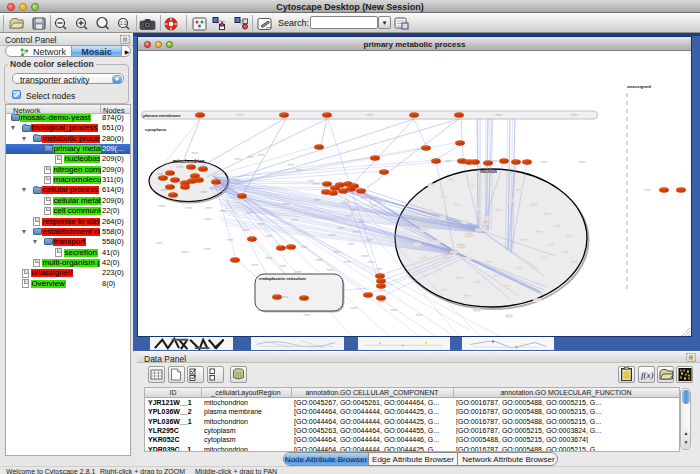 The height and width of the screenshot is (474, 700). I want to click on svg-text: nucleus, so click(489, 172).